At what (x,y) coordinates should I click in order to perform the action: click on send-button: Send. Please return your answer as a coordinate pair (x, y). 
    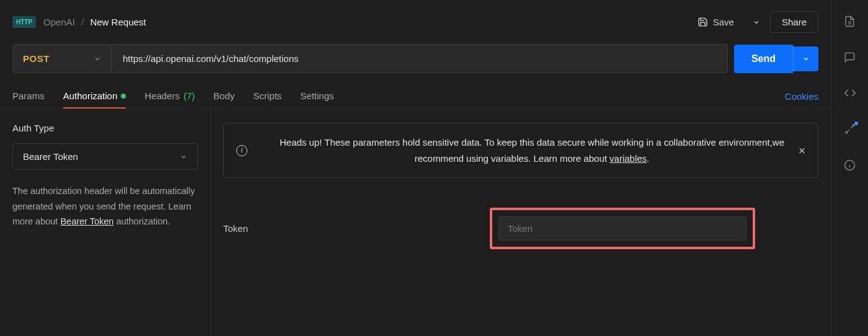
    Looking at the image, I should click on (764, 59).